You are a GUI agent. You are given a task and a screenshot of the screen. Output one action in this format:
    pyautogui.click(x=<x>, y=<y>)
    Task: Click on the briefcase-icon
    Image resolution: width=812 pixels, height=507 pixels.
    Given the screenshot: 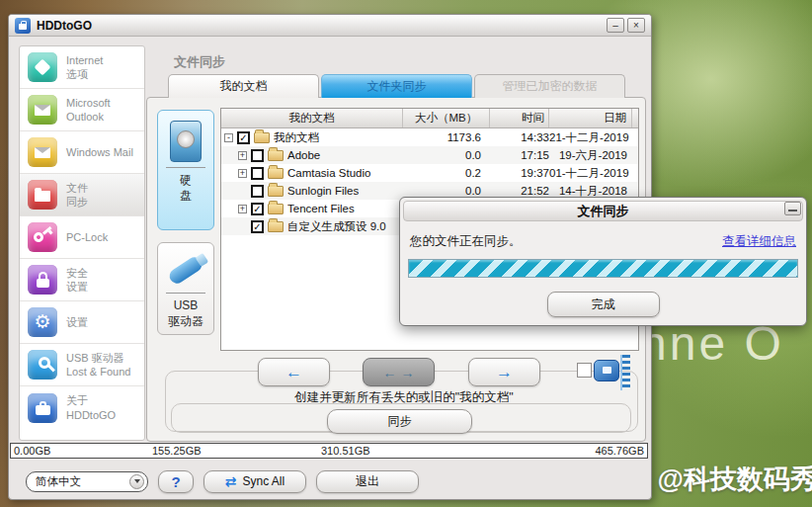 What is the action you would take?
    pyautogui.click(x=42, y=408)
    